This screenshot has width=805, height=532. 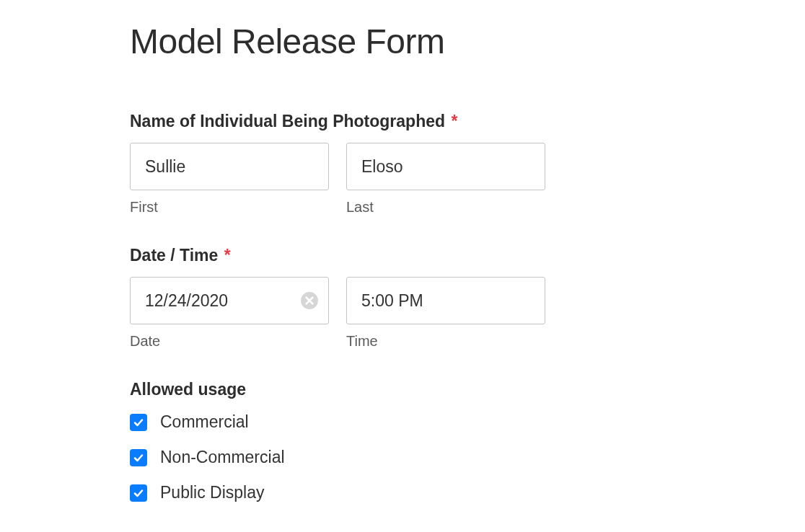 I want to click on time-col: Time, so click(x=446, y=313).